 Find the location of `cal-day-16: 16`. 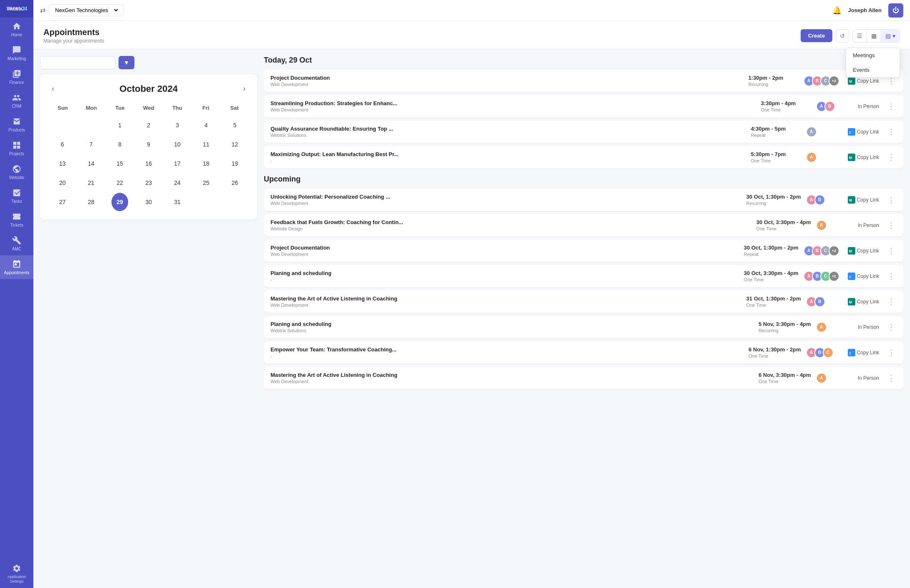

cal-day-16: 16 is located at coordinates (149, 164).